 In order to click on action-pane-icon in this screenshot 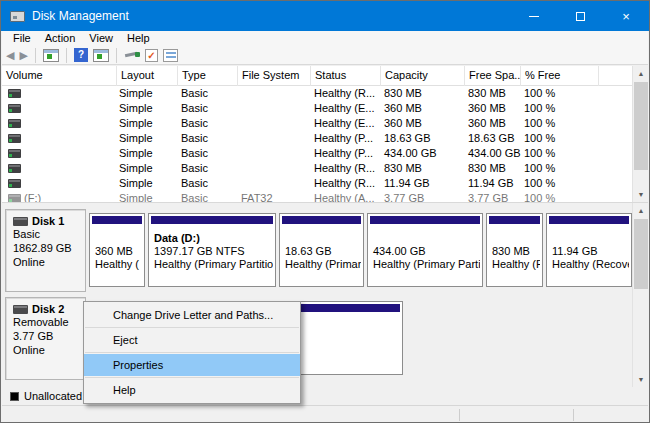, I will do `click(101, 56)`.